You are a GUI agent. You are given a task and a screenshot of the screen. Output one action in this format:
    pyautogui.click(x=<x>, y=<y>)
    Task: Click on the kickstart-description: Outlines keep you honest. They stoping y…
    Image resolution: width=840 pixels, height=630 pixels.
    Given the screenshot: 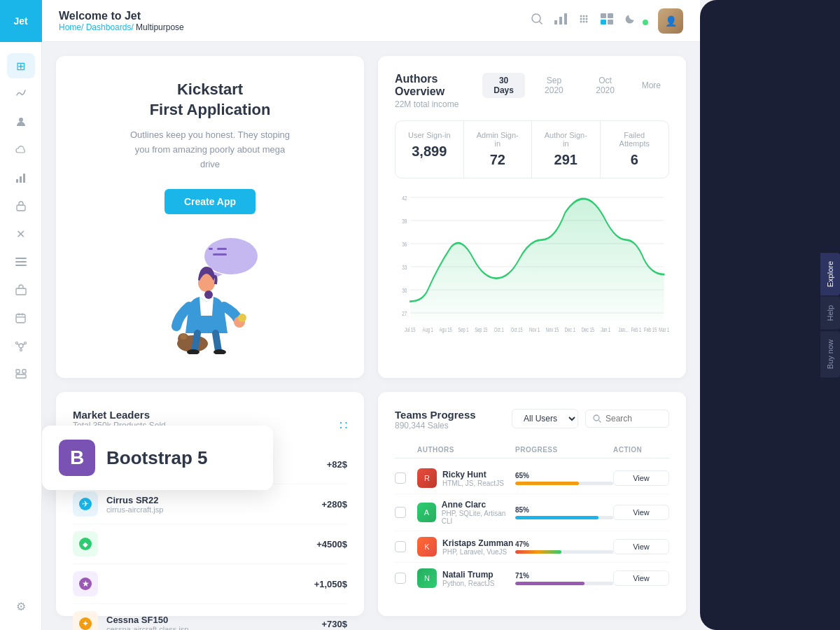 What is the action you would take?
    pyautogui.click(x=210, y=150)
    